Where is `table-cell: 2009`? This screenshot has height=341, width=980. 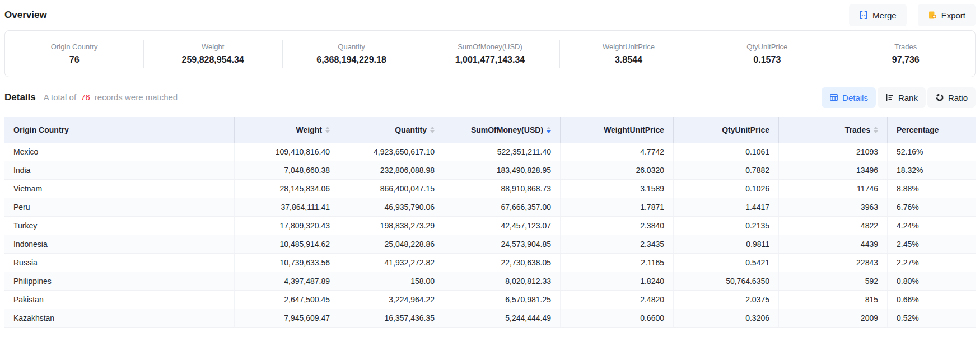
table-cell: 2009 is located at coordinates (833, 318).